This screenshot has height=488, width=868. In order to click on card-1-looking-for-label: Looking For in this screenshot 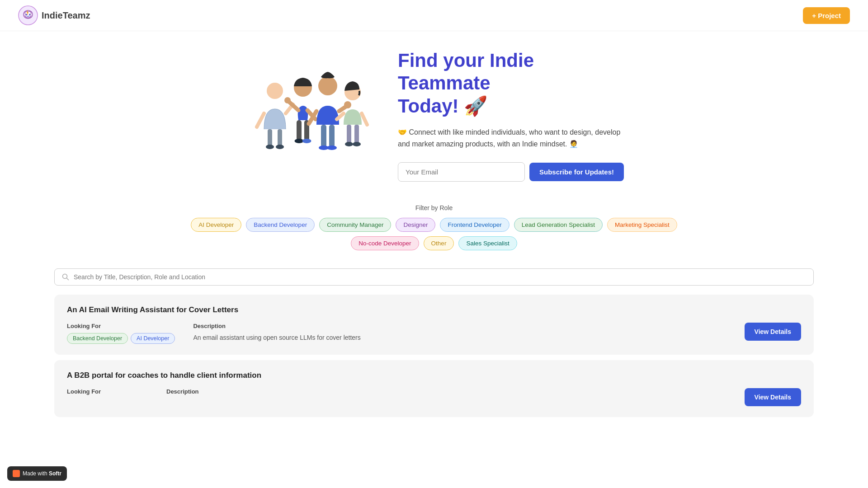, I will do `click(121, 326)`.